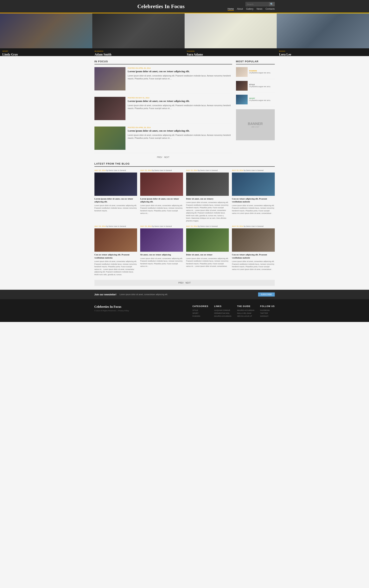 The image size is (369, 588). What do you see at coordinates (116, 170) in the screenshot?
I see `blog-author-1: by Demo User in General` at bounding box center [116, 170].